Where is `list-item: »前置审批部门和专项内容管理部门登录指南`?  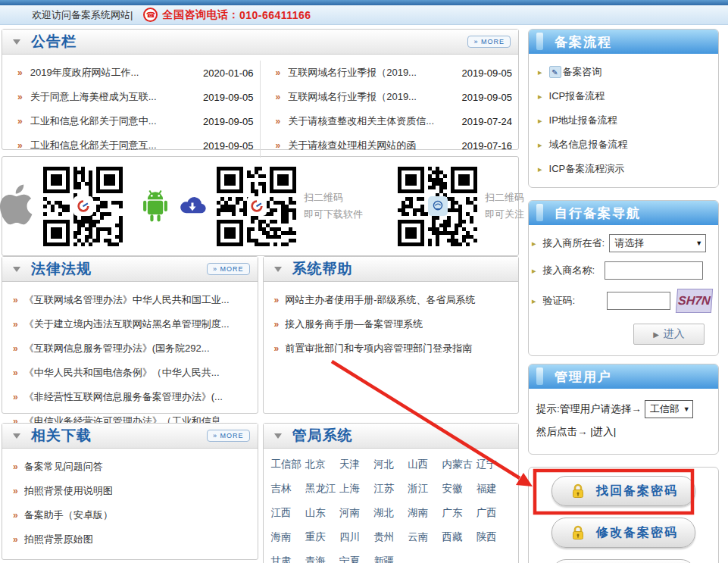
list-item: »前置审批部门和专项内容管理部门登录指南 is located at coordinates (391, 349).